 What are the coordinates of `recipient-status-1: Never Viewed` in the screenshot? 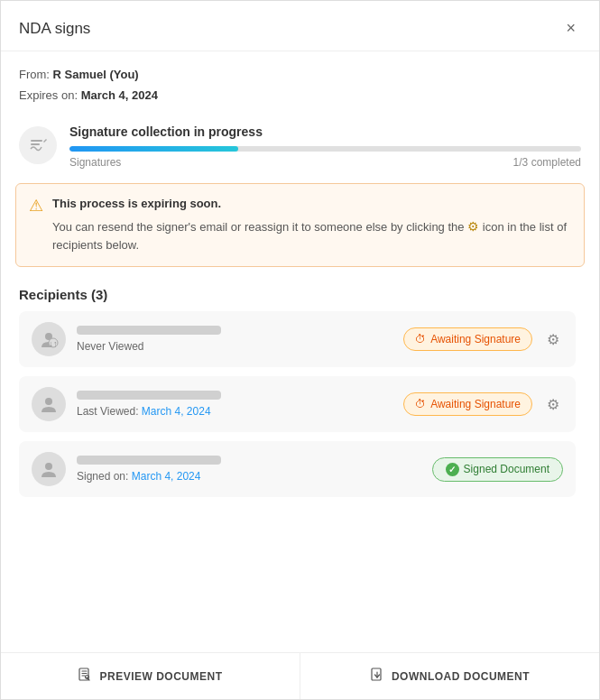 It's located at (235, 346).